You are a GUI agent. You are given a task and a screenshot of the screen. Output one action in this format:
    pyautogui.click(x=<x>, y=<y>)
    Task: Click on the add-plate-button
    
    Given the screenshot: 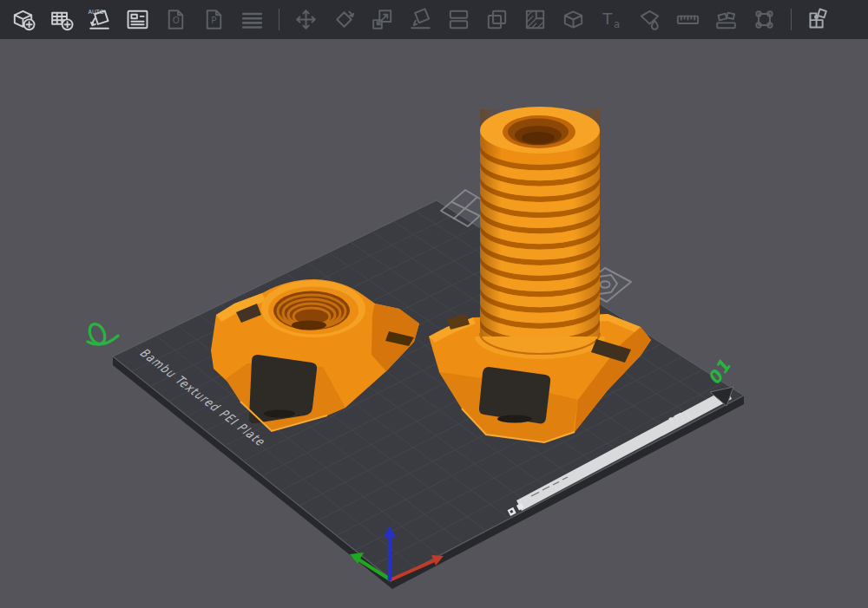 What is the action you would take?
    pyautogui.click(x=61, y=20)
    